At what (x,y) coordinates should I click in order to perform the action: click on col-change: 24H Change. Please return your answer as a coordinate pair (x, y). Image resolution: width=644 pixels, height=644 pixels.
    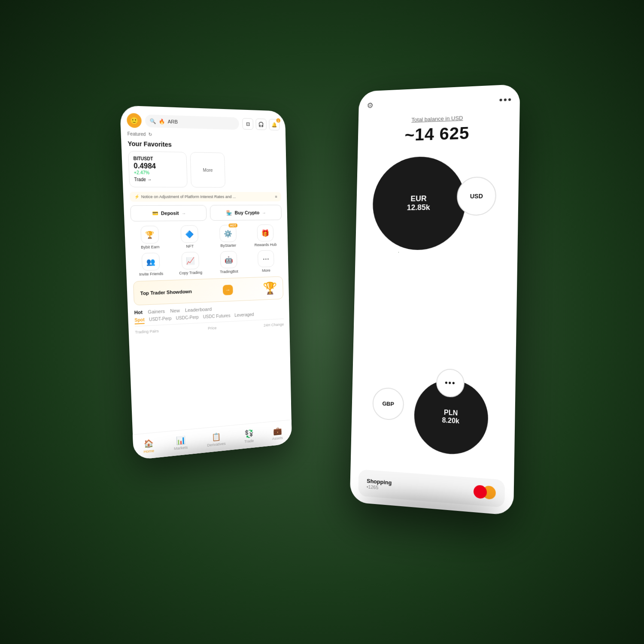
    Looking at the image, I should click on (274, 325).